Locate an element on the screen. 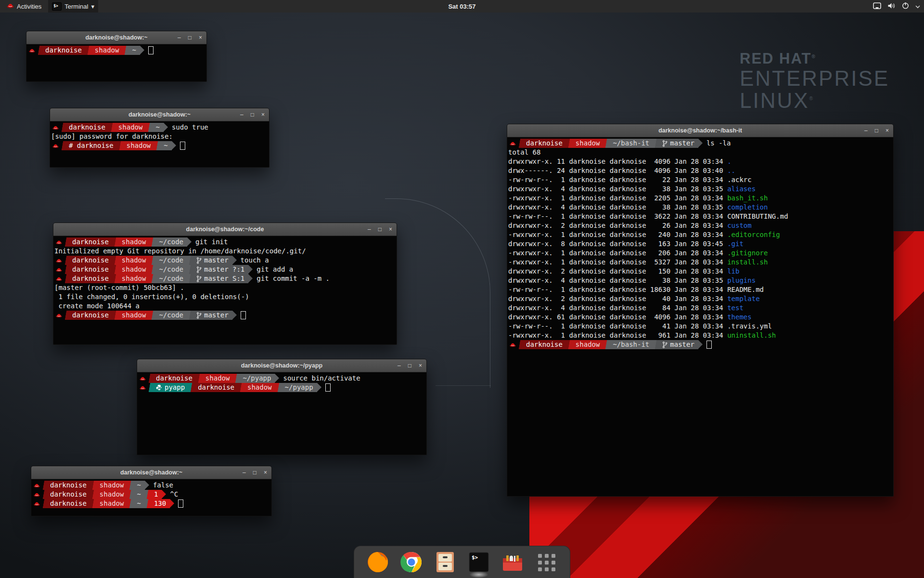 This screenshot has width=924, height=578. activities-button: Activities is located at coordinates (24, 6).